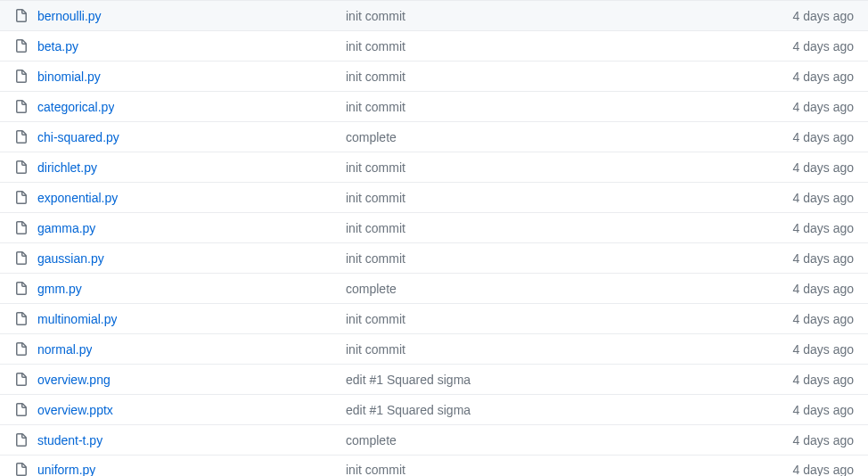 This screenshot has width=868, height=476. I want to click on file-row: chi-squared.pycomplete4 days ago, so click(434, 136).